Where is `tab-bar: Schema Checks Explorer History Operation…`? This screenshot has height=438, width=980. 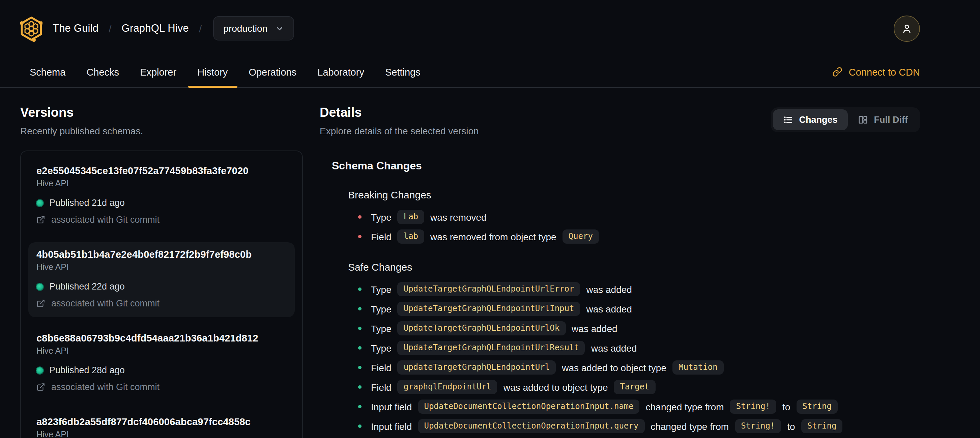
tab-bar: Schema Checks Explorer History Operation… is located at coordinates (490, 72).